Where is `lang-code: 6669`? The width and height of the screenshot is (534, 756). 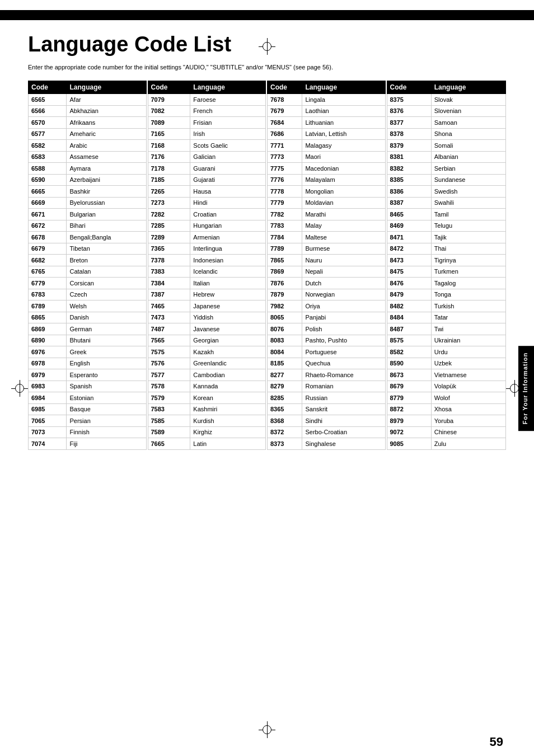 lang-code: 6669 is located at coordinates (48, 203).